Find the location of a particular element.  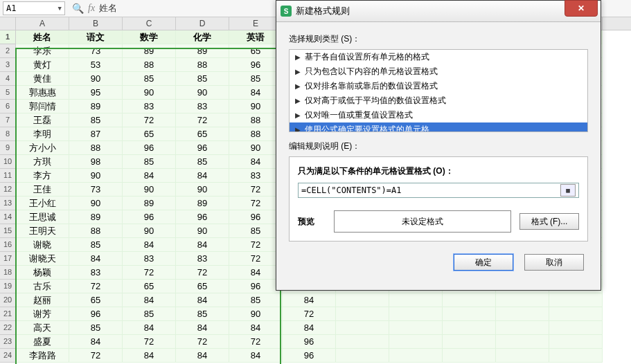

cell: 14 is located at coordinates (8, 217).